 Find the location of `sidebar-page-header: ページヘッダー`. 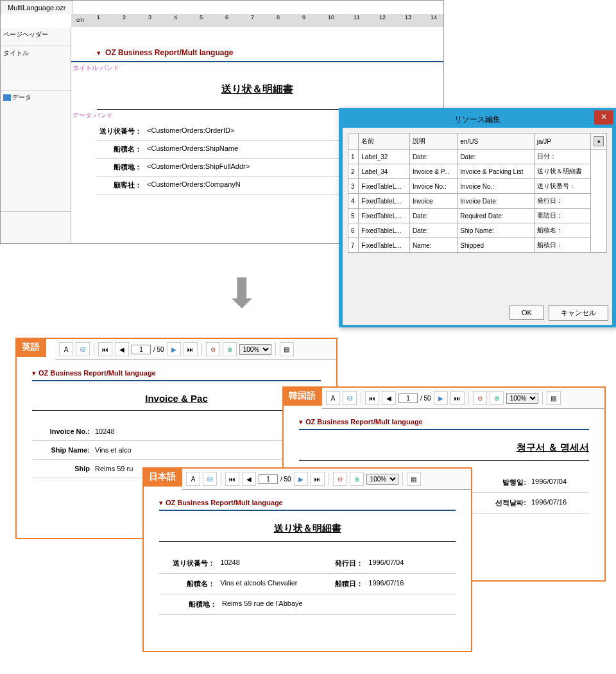

sidebar-page-header: ページヘッダー is located at coordinates (36, 37).